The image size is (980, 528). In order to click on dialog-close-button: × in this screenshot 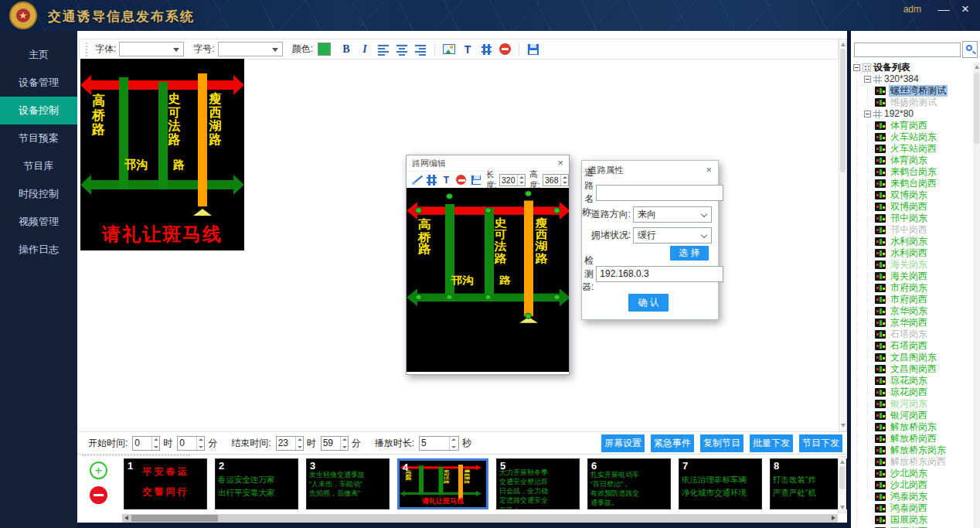, I will do `click(709, 170)`.